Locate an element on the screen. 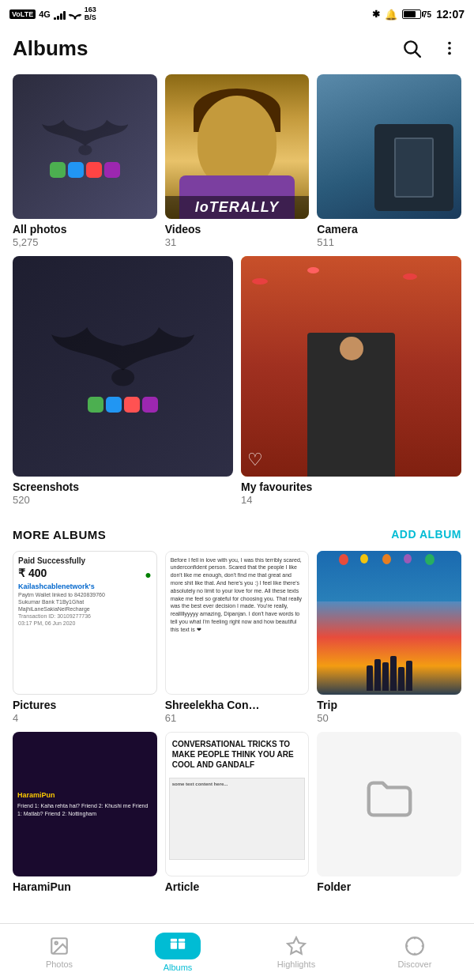 This screenshot has height=980, width=474. nav-albums: Albums is located at coordinates (178, 952).